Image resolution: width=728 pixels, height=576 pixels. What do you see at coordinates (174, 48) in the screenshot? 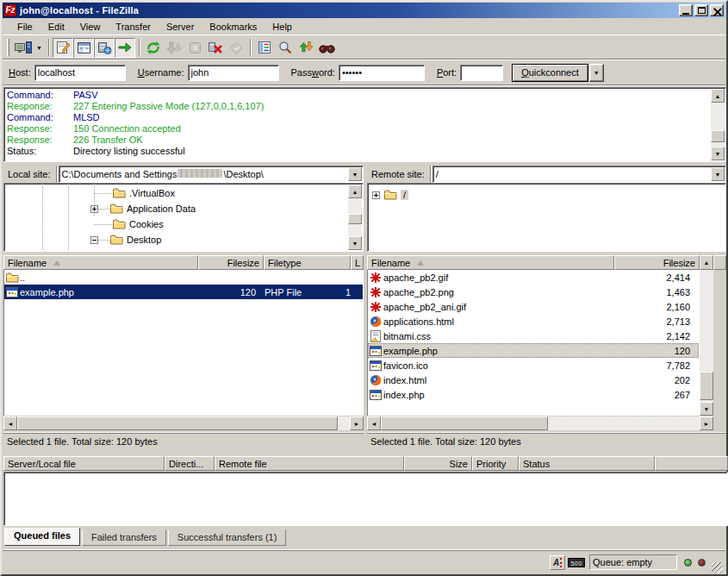
I see `process-queue-button` at bounding box center [174, 48].